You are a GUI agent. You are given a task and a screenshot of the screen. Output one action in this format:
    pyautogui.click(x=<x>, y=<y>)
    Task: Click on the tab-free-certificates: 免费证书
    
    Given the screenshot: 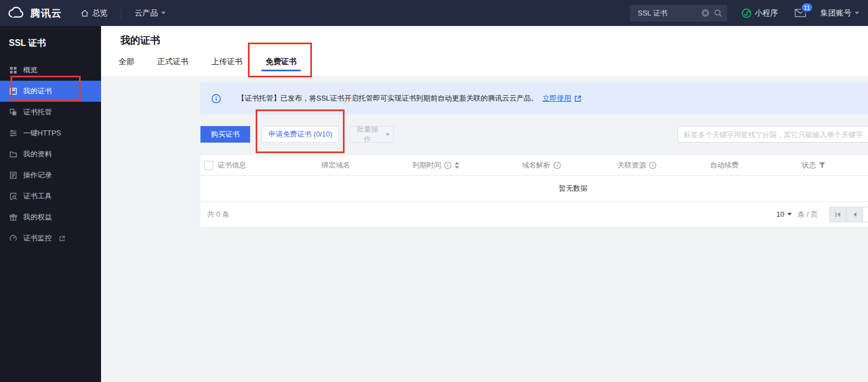 What is the action you would take?
    pyautogui.click(x=281, y=66)
    